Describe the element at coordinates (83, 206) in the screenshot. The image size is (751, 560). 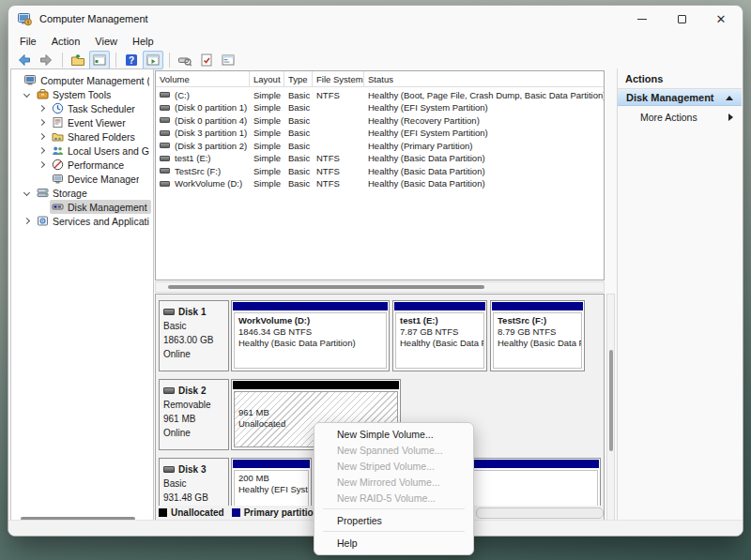
I see `tree-item-disk-management: Disk Management` at that location.